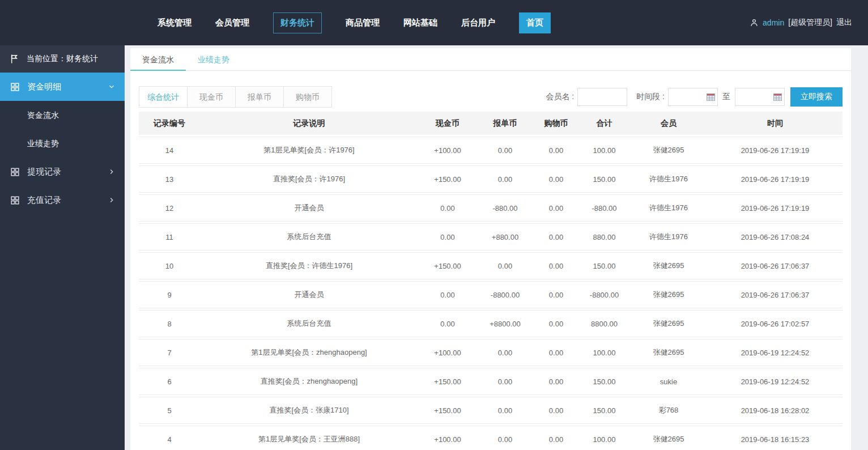  What do you see at coordinates (491, 237) in the screenshot?
I see `table-row: 11系统后台充值0.00+880.000.00880.00许德生19762019…` at bounding box center [491, 237].